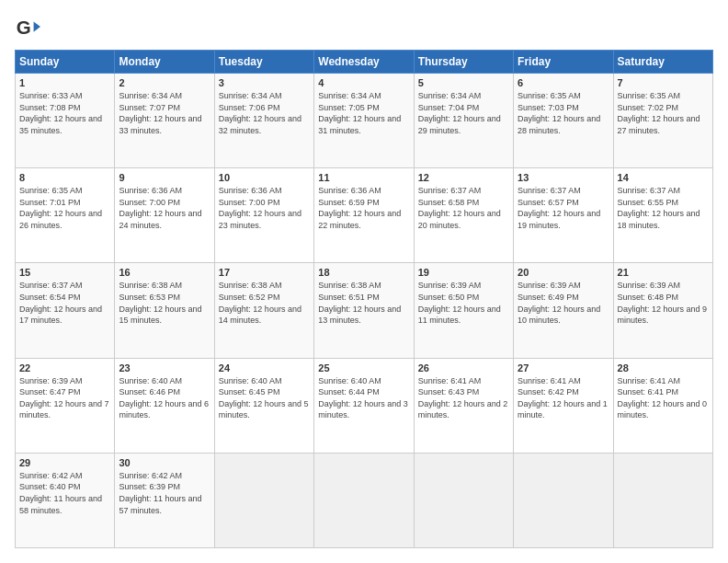  I want to click on day-header-tuesday: Tuesday, so click(264, 63).